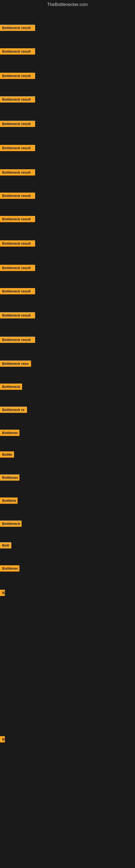  I want to click on site-title: TheBottlenecker.com, so click(68, 5).